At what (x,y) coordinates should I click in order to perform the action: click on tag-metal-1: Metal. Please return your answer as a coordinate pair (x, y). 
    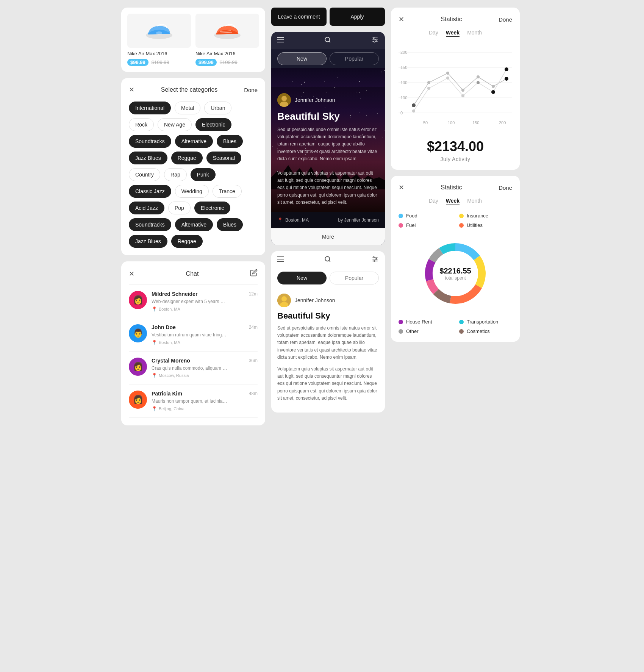
    Looking at the image, I should click on (188, 108).